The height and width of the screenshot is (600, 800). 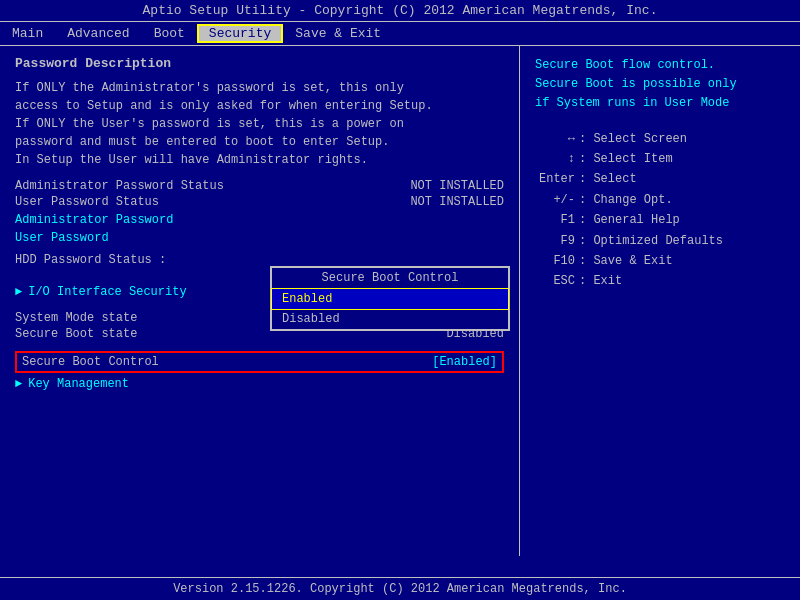 I want to click on key-desc: : Change Opt., so click(x=626, y=200).